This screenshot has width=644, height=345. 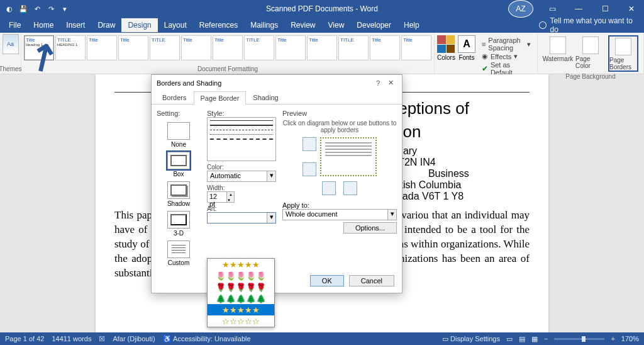 I want to click on art-option: 🌹🌹🌹🌹🌹, so click(x=241, y=287).